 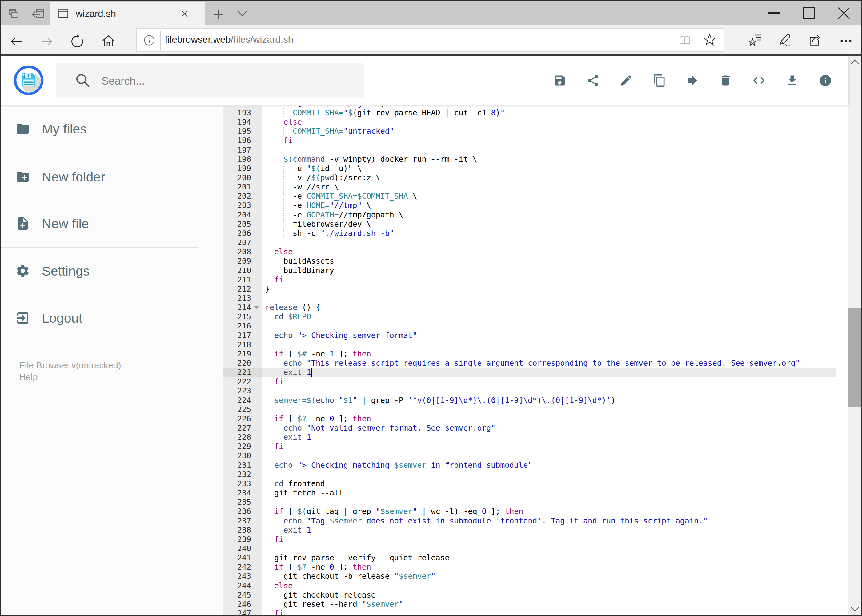 I want to click on line-number: 194, so click(x=237, y=122).